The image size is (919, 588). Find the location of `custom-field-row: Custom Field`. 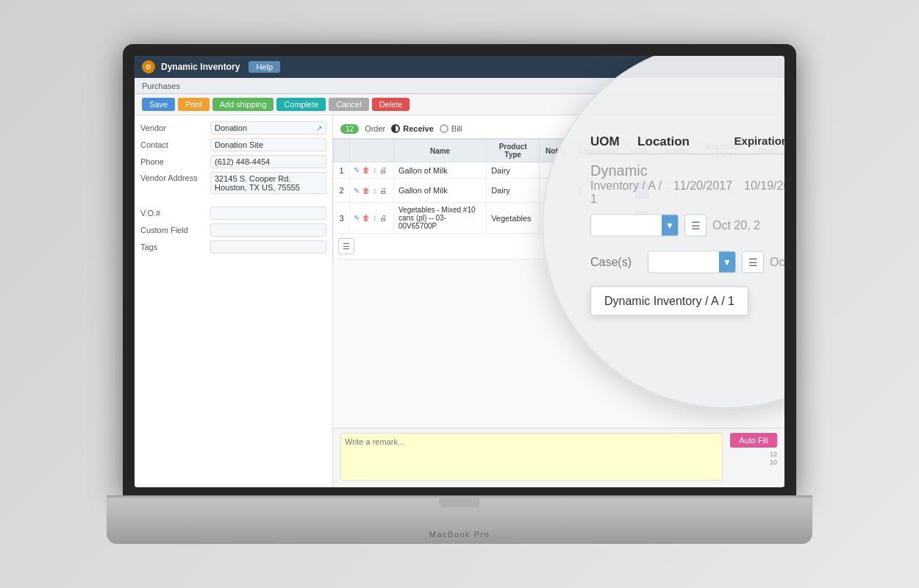

custom-field-row: Custom Field is located at coordinates (234, 230).